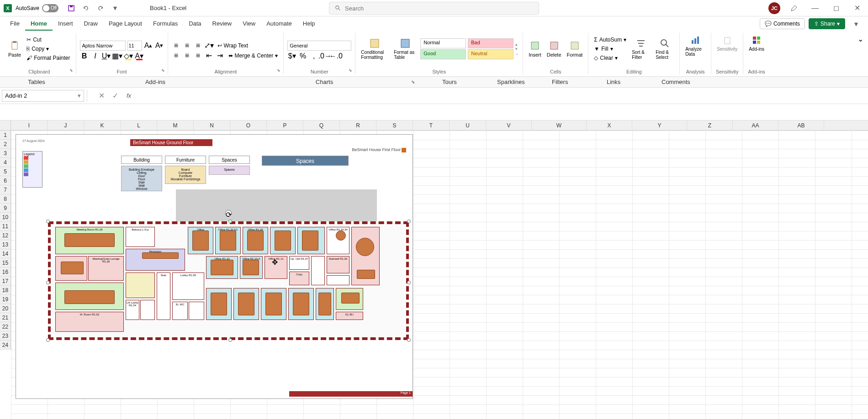 The height and width of the screenshot is (419, 868). Describe the element at coordinates (757, 49) in the screenshot. I see `addins-button: Add-ins` at that location.